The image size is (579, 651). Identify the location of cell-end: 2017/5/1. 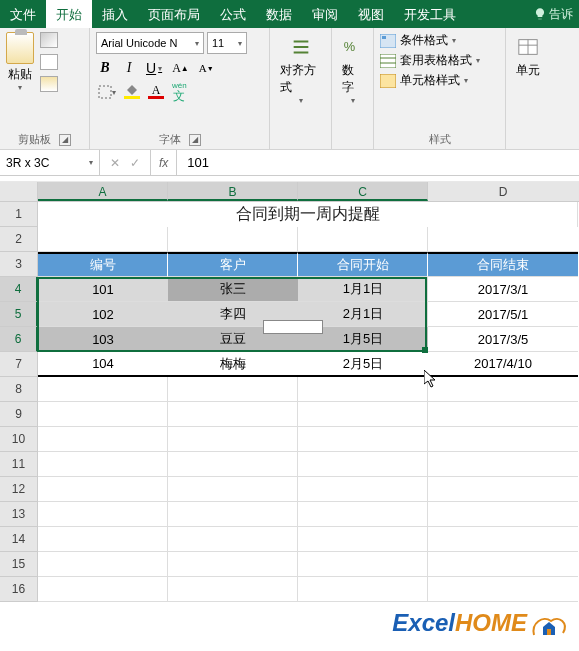
(503, 314).